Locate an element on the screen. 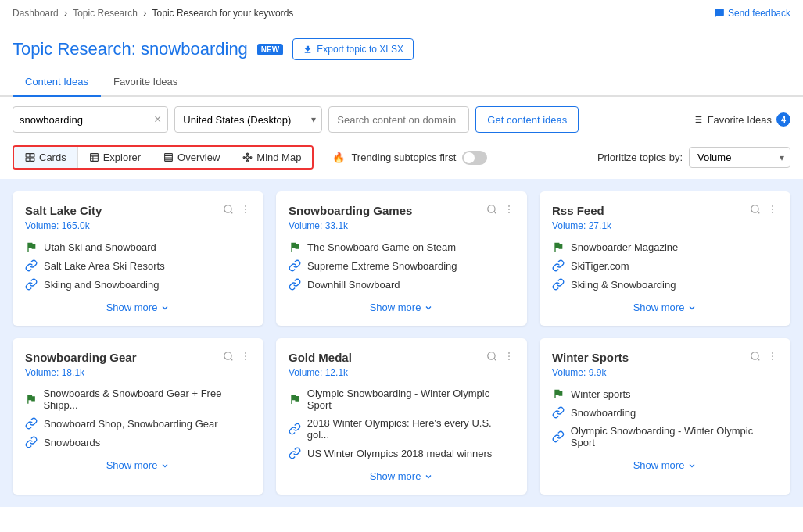  card-rss-feed: Rss Feed Volume: 27.1k Snowboarder Magaz… is located at coordinates (665, 259).